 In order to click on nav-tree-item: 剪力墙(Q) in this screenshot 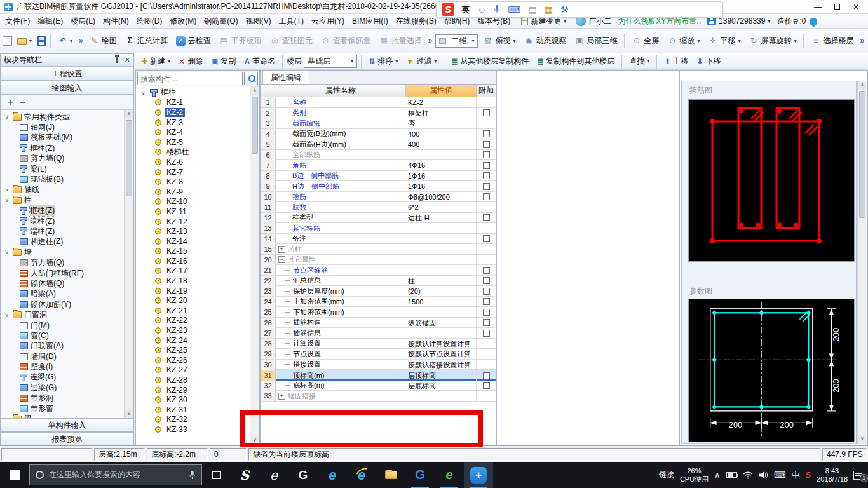, I will do `click(62, 159)`.